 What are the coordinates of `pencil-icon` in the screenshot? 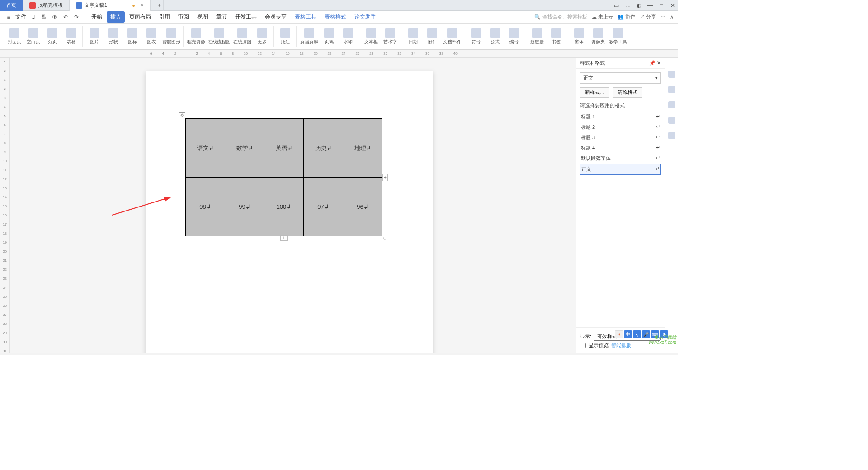 It's located at (672, 74).